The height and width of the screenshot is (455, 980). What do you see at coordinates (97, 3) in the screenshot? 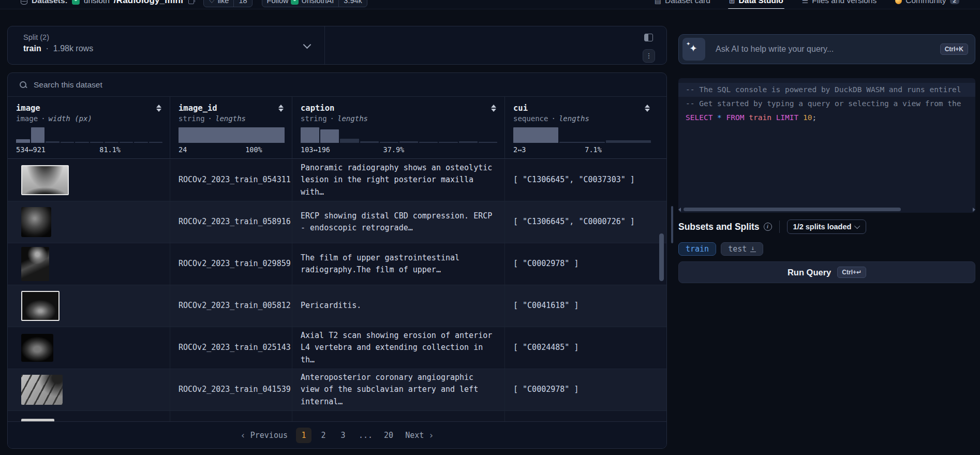
I see `org-link: unsloth` at bounding box center [97, 3].